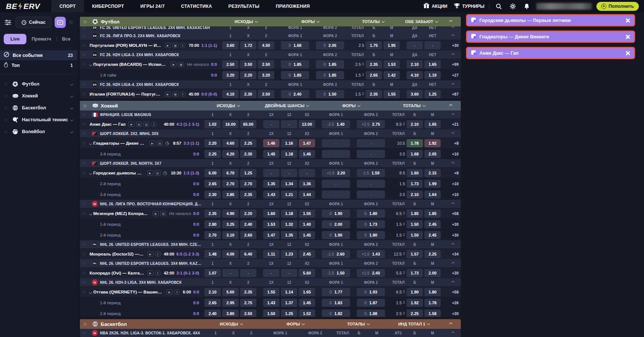  What do you see at coordinates (551, 20) in the screenshot?
I see `video-panel-header: Городские дьяволы — Первые летчики` at bounding box center [551, 20].